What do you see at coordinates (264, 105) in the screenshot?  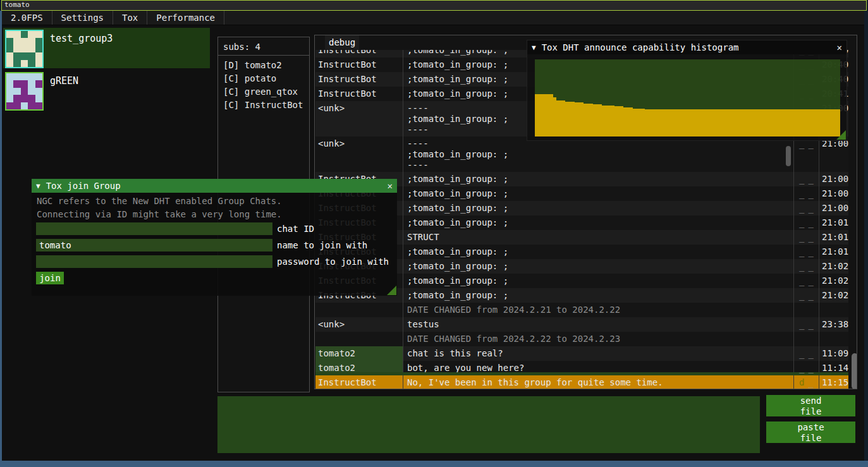 I see `subs-member: [C] InstructBot` at bounding box center [264, 105].